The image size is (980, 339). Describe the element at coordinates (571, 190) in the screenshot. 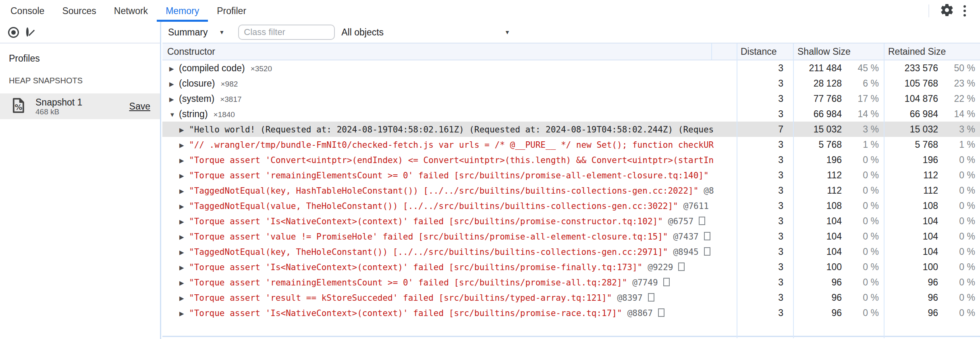

I see `table-row: ▶"TaggedNotEqual(key, HashTableHoleConst…` at that location.